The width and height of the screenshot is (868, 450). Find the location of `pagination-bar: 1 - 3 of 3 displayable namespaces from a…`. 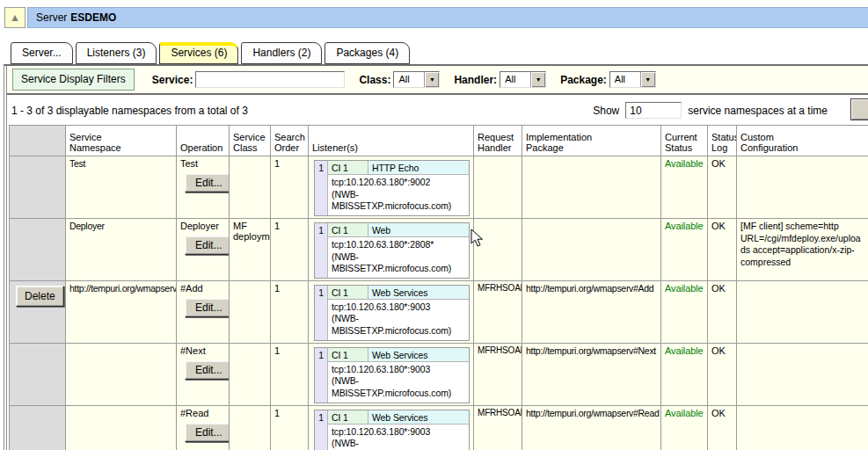

pagination-bar: 1 - 3 of 3 displayable namespaces from a… is located at coordinates (438, 110).